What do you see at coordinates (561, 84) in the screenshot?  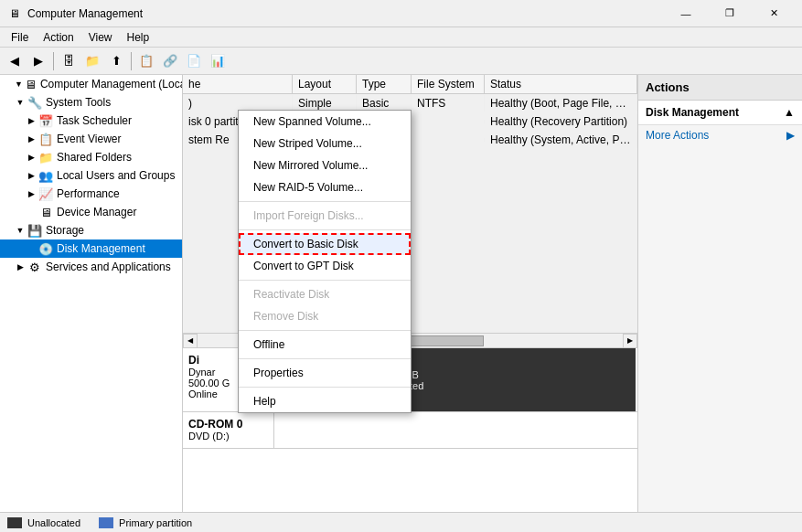 I see `col-status: Status` at bounding box center [561, 84].